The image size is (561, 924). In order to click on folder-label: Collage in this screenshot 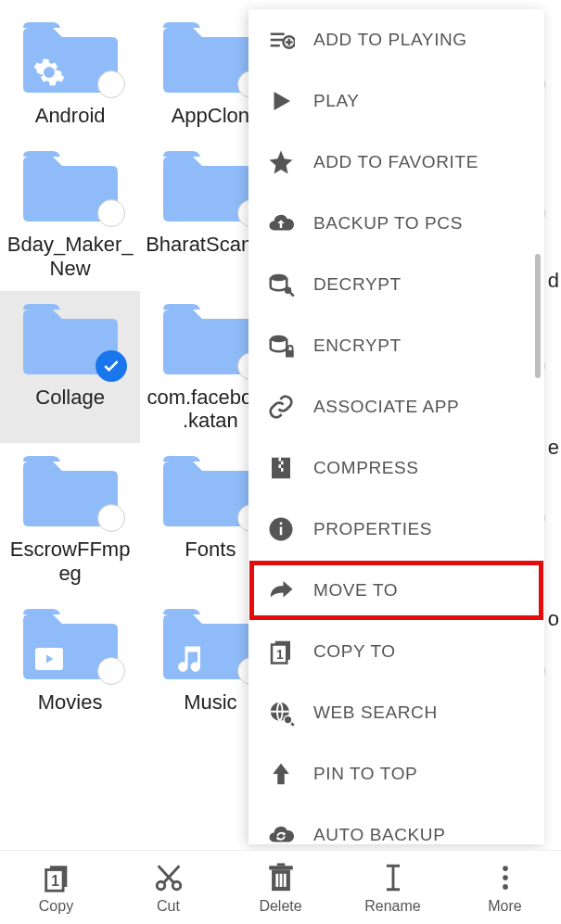, I will do `click(70, 397)`.